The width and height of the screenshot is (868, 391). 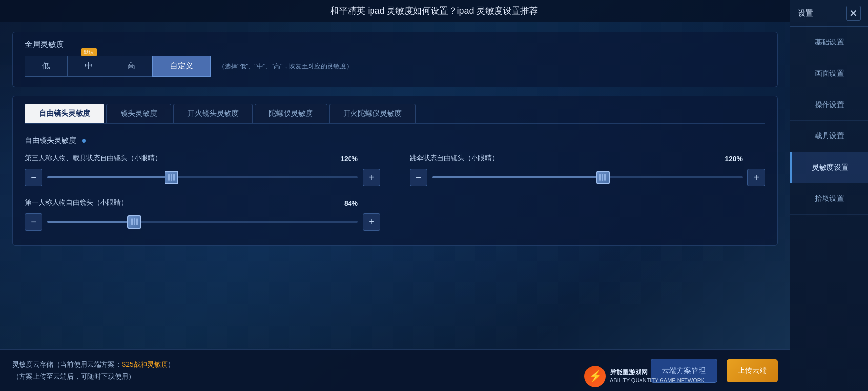 What do you see at coordinates (395, 370) in the screenshot?
I see `bottom-bar: 灵敏度云存储（当前使用云端方案：S25战神灵敏度） （方案上传至云端后，可随时下…` at bounding box center [395, 370].